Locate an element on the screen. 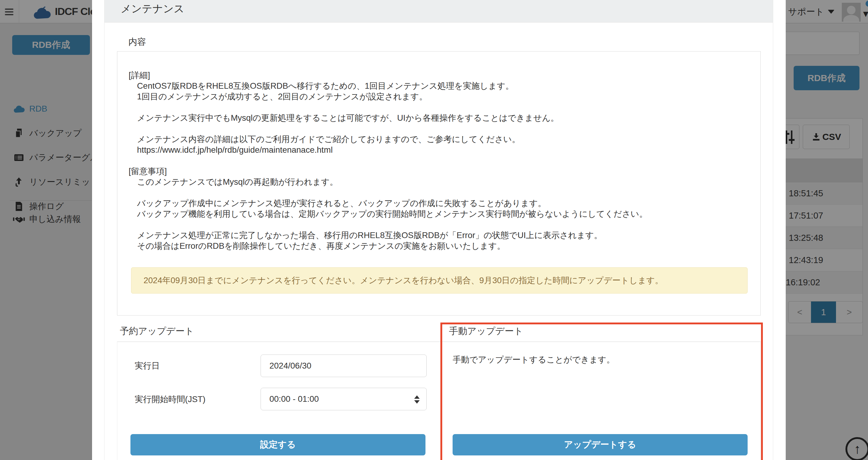 The width and height of the screenshot is (868, 460). scheduled-update-heading: 予約アップデート is located at coordinates (157, 331).